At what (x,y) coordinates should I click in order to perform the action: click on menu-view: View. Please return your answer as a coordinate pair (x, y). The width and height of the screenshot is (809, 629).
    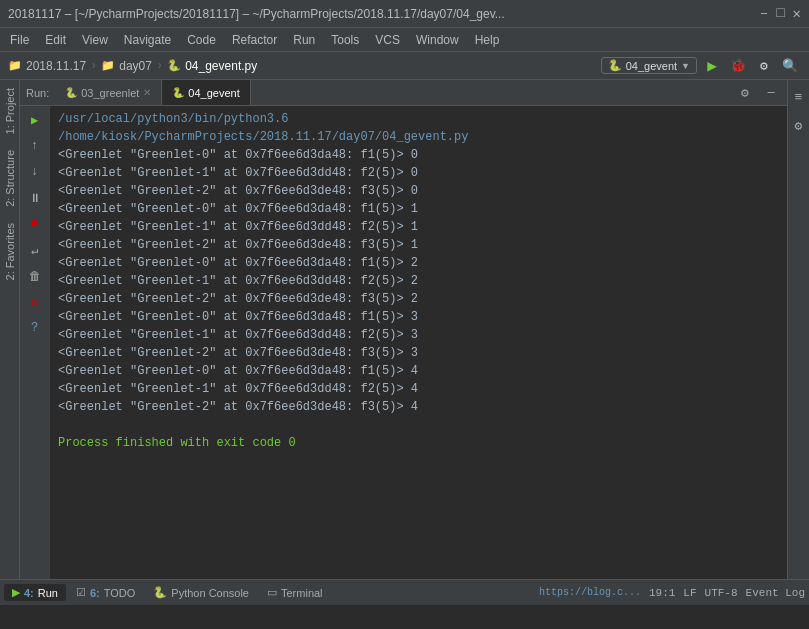
    Looking at the image, I should click on (95, 40).